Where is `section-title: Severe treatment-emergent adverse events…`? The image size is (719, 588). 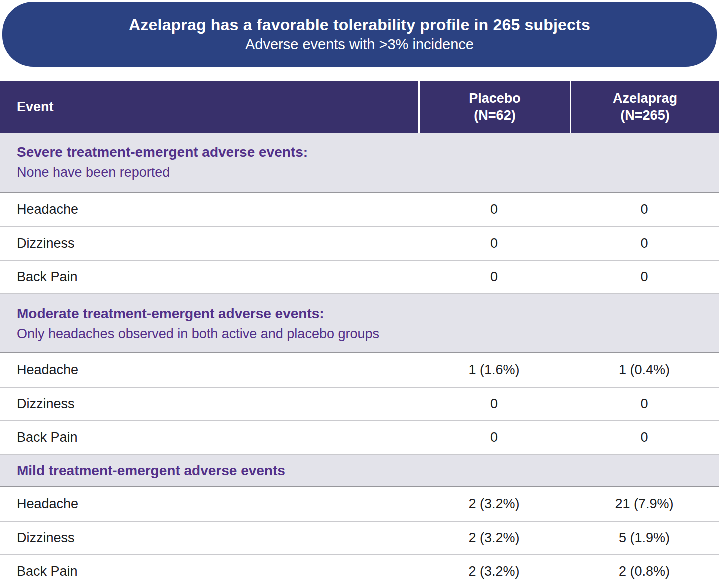
section-title: Severe treatment-emergent adverse events… is located at coordinates (359, 152).